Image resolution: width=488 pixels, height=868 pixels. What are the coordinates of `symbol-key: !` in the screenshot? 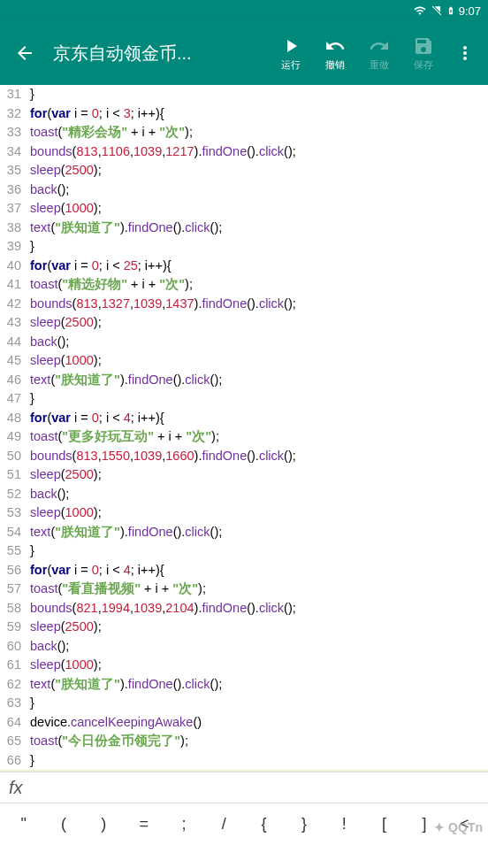 It's located at (344, 825).